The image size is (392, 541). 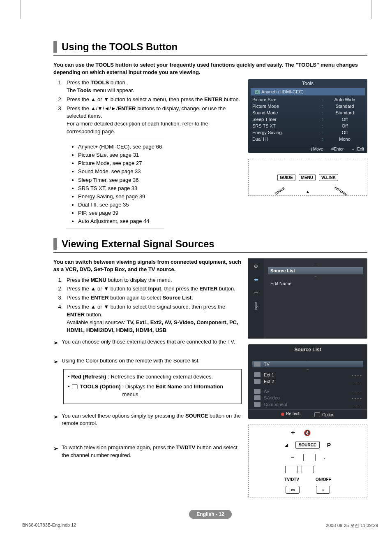 I want to click on osd-panel-tools: Tools AAnynet+(HDMI-CEC) Picture Size:Au…, so click(x=308, y=116).